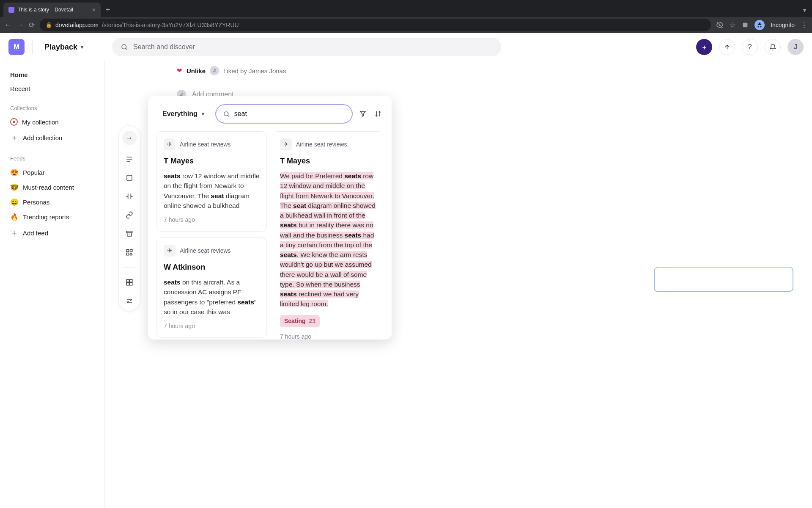  What do you see at coordinates (64, 47) in the screenshot?
I see `product-switcher: Playback ▾` at bounding box center [64, 47].